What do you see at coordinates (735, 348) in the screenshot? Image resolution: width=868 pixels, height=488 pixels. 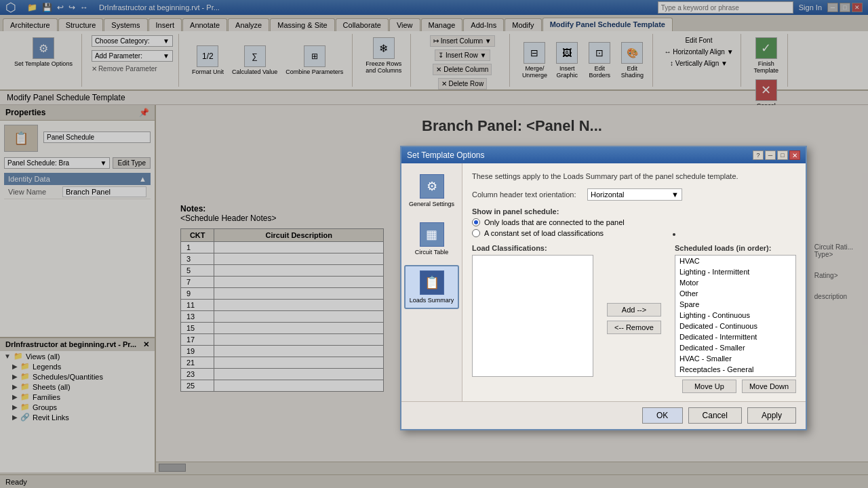 I see `scheduled-load-item: Dedicated - Smaller` at bounding box center [735, 348].